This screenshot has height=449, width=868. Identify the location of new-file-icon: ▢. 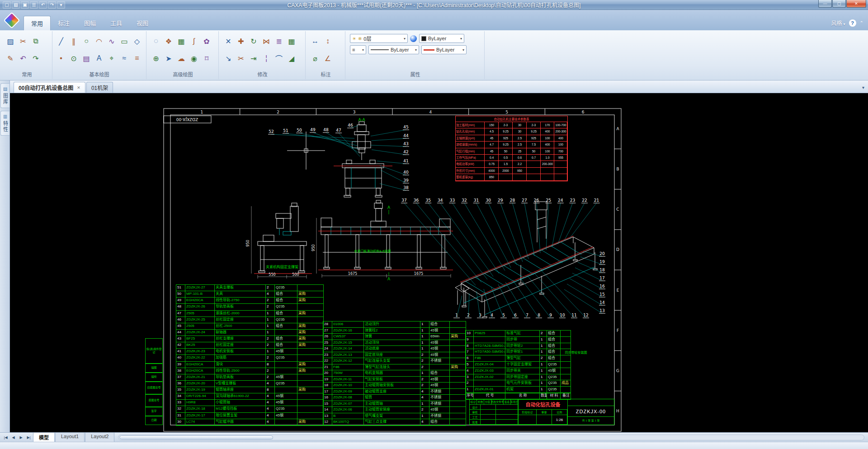
(7, 5).